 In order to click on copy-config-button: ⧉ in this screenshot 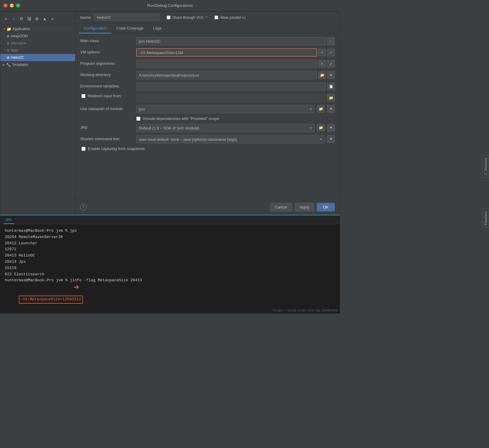, I will do `click(21, 19)`.